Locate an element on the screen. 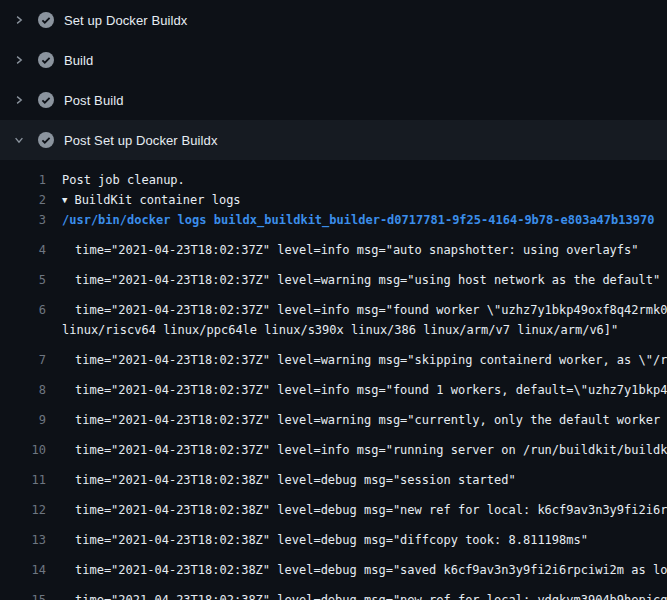 The width and height of the screenshot is (667, 600). log-text: linux/riscv64 linux/ppc64le linux/s390x … is located at coordinates (340, 330).